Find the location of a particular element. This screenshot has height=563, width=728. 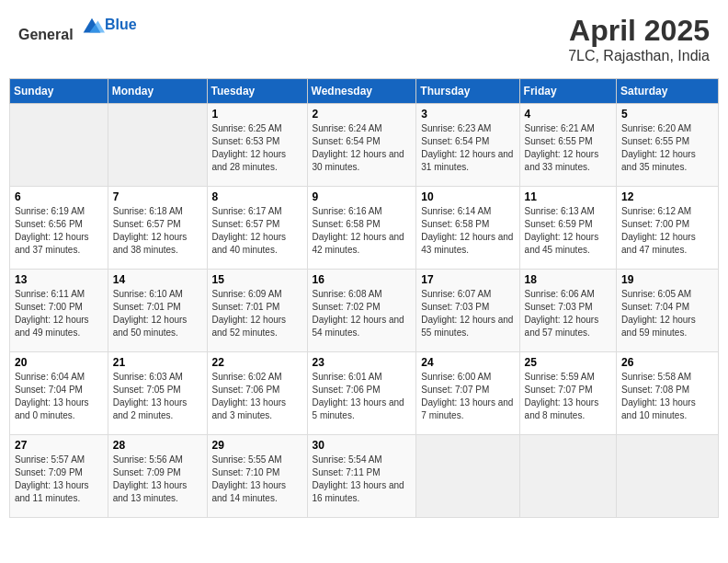

day-number: 29 is located at coordinates (257, 445).